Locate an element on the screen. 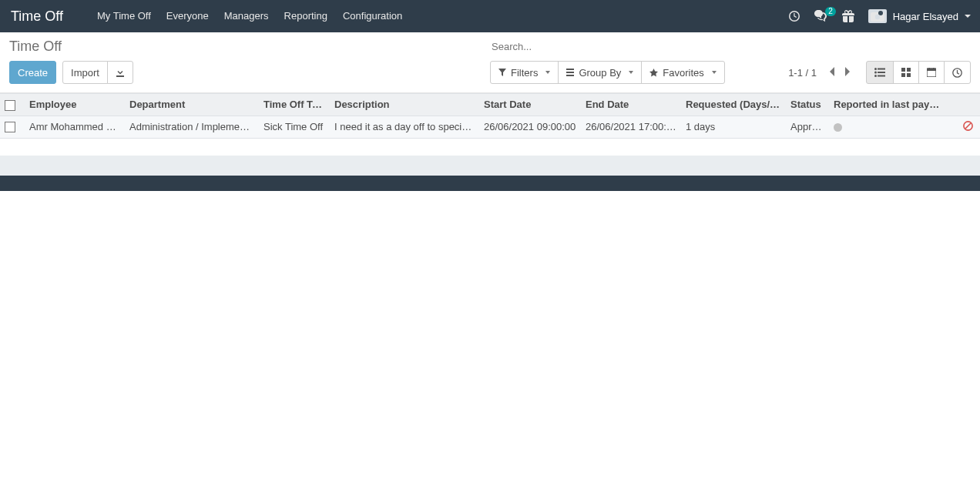 The width and height of the screenshot is (980, 499). view-list-button is located at coordinates (880, 72).